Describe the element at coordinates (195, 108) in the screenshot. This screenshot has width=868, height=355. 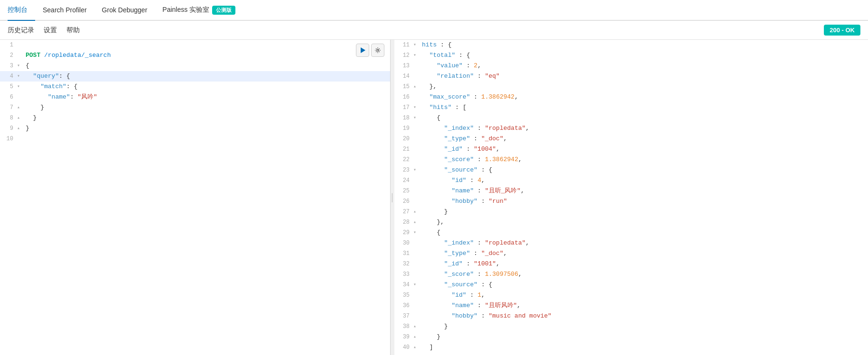
I see `editor-line: 7 ▴ }` at that location.